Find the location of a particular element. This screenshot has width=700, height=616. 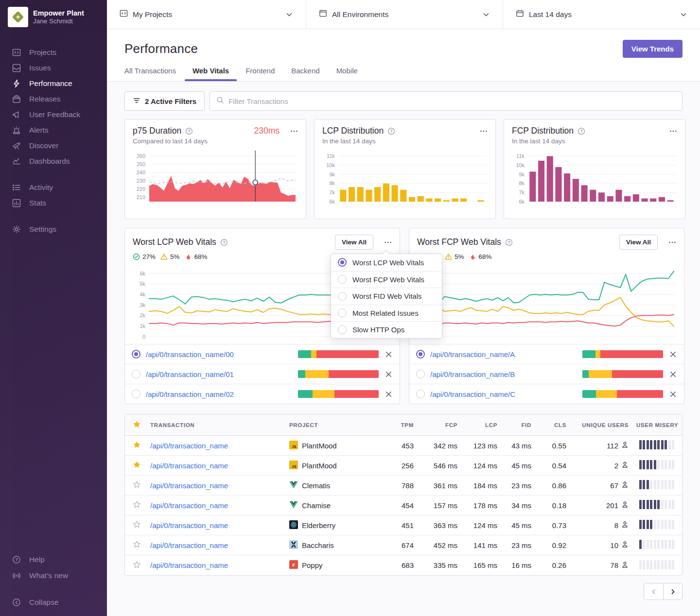

tab-all-transactions: All Transactions is located at coordinates (150, 74).